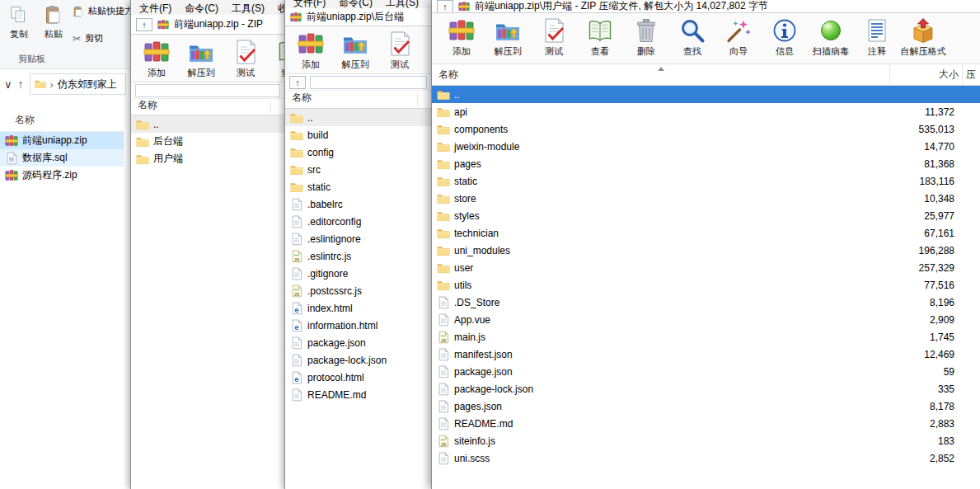  What do you see at coordinates (62, 158) in the screenshot?
I see `file-row: 数据库.sql` at bounding box center [62, 158].